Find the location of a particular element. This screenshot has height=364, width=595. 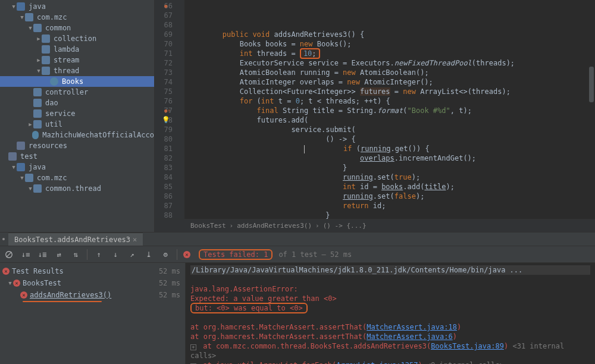

line-number: 84 is located at coordinates (164, 177).